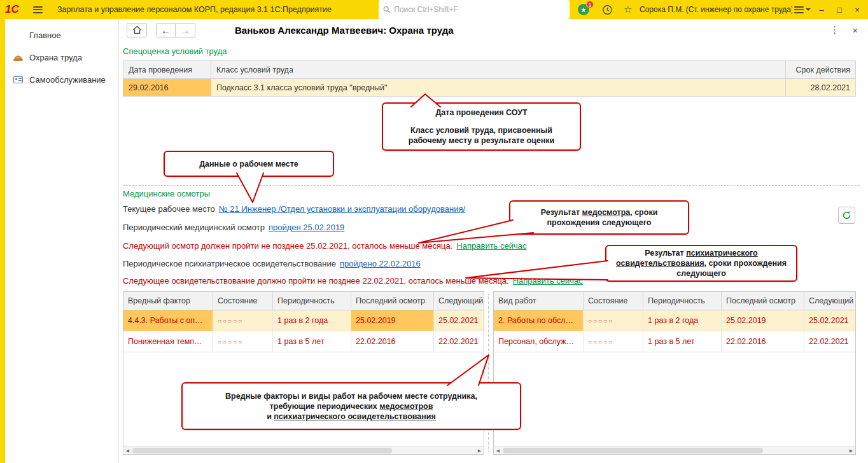 The width and height of the screenshot is (868, 463). What do you see at coordinates (682, 342) in the screenshot?
I see `period-cell: 1 раз в 5 лет` at bounding box center [682, 342].